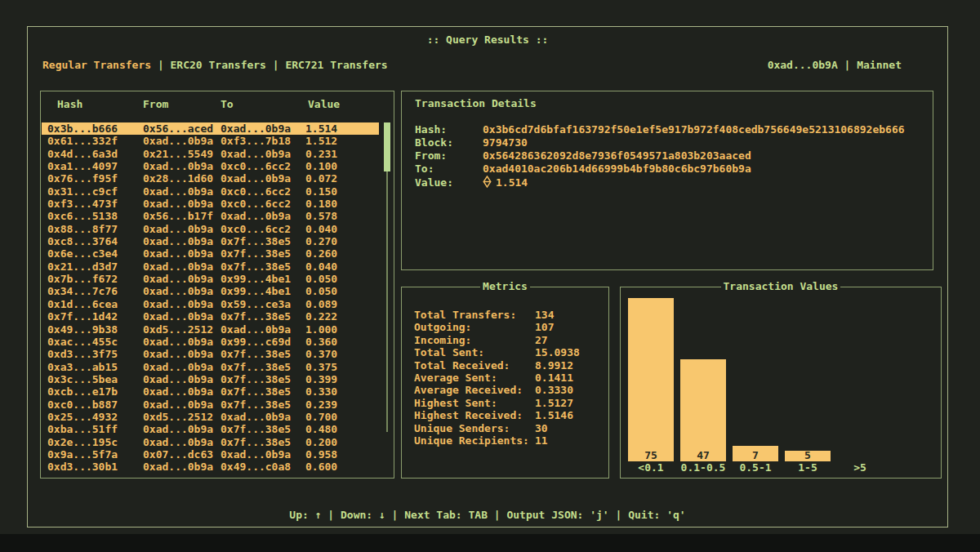 This screenshot has height=552, width=980. What do you see at coordinates (490, 543) in the screenshot?
I see `screen-bottom-edge` at bounding box center [490, 543].